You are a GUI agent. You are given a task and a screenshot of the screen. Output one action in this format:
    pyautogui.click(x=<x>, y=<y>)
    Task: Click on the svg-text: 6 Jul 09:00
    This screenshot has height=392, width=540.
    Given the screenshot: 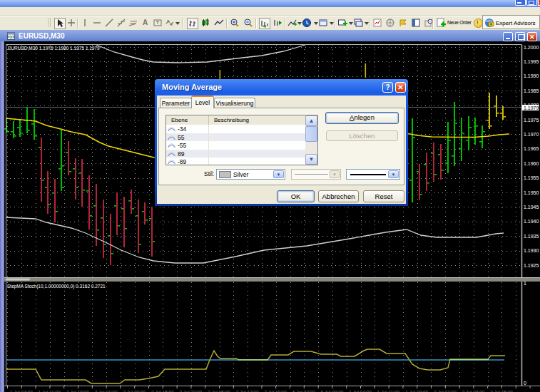 What is the action you would take?
    pyautogui.click(x=332, y=391)
    